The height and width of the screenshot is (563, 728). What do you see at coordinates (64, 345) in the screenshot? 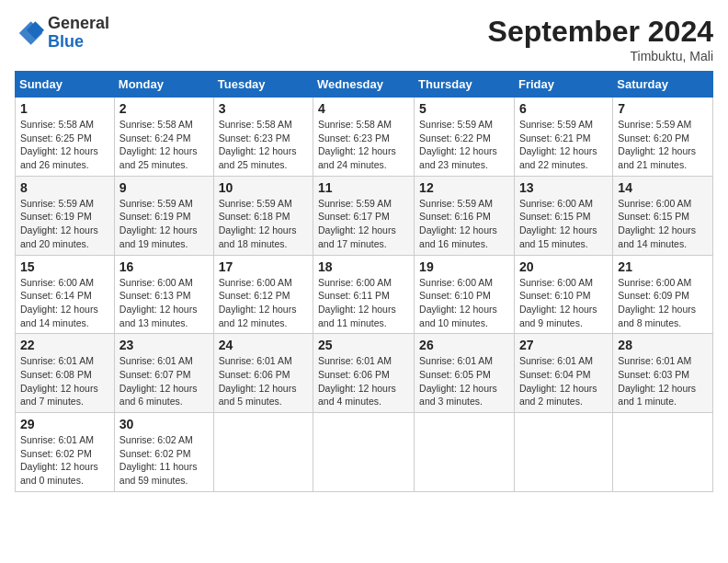
I see `day-number: 22` at bounding box center [64, 345].